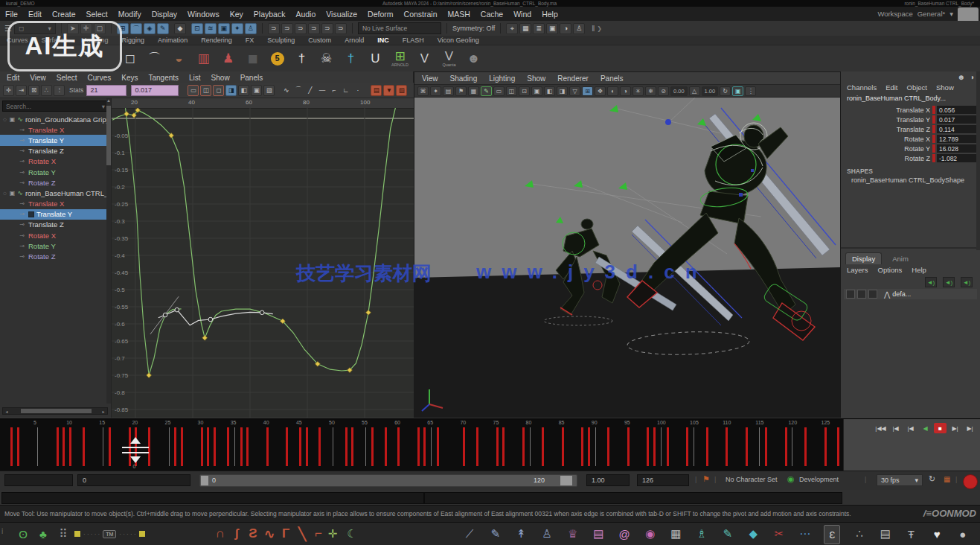  What do you see at coordinates (522, 14) in the screenshot?
I see `menu-wind: Wind` at bounding box center [522, 14].